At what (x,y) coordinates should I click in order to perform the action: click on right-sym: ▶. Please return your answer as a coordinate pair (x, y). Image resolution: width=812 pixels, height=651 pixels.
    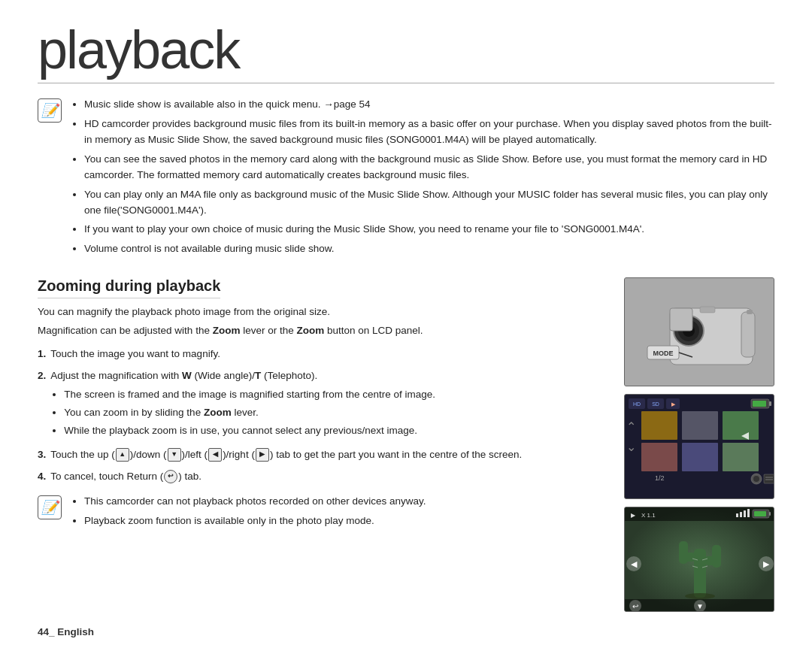
    Looking at the image, I should click on (262, 455).